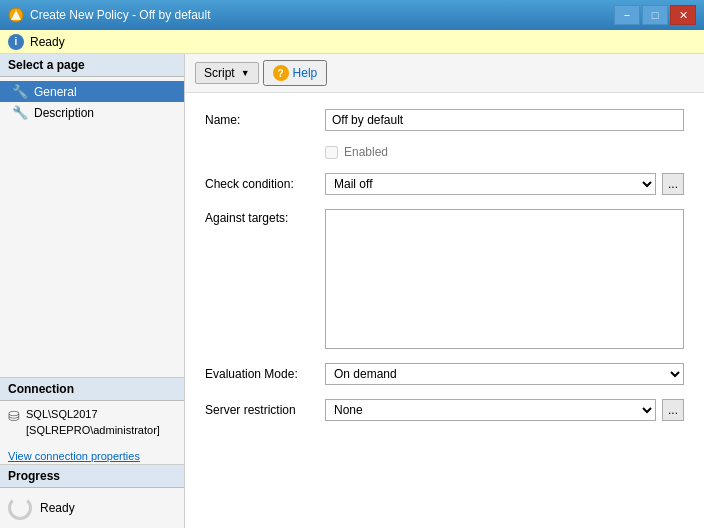 This screenshot has height=528, width=704. Describe the element at coordinates (92, 424) in the screenshot. I see `connection-content: ⛁ SQL\SQL2017 [SQLREPRO\administrator]` at that location.